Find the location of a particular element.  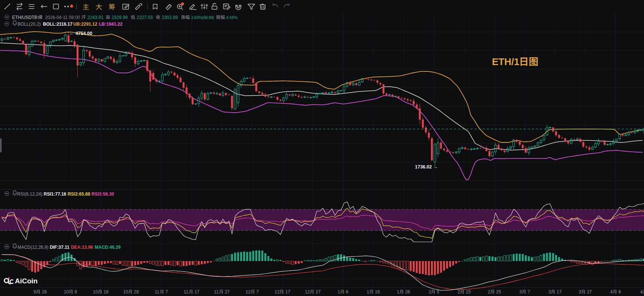

svg-text: 16 is located at coordinates (377, 292).